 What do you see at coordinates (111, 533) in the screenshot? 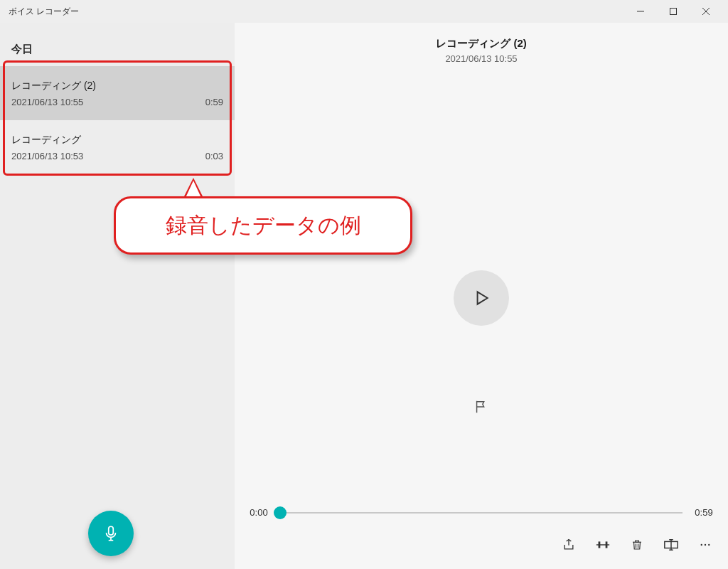
I see `record-button` at bounding box center [111, 533].